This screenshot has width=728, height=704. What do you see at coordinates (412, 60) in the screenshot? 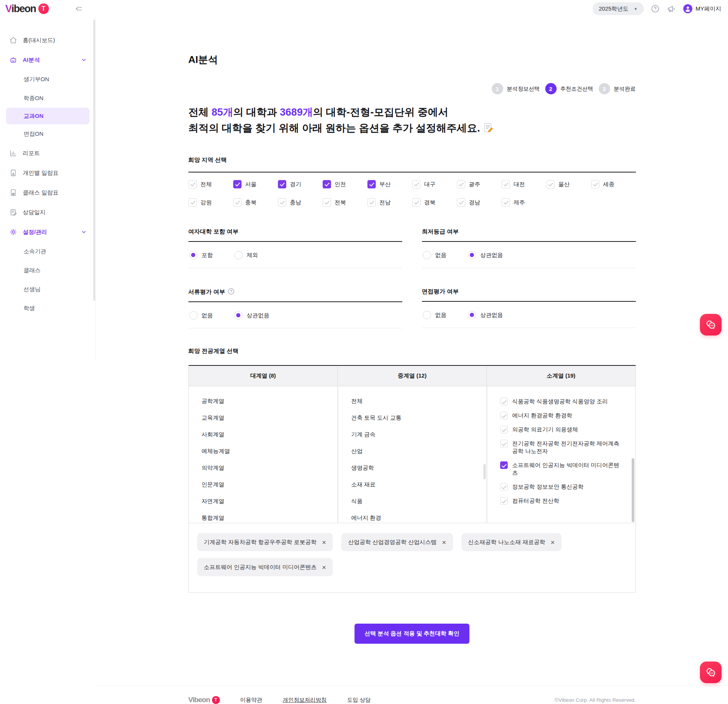
I see `page-title: AI분석` at bounding box center [412, 60].